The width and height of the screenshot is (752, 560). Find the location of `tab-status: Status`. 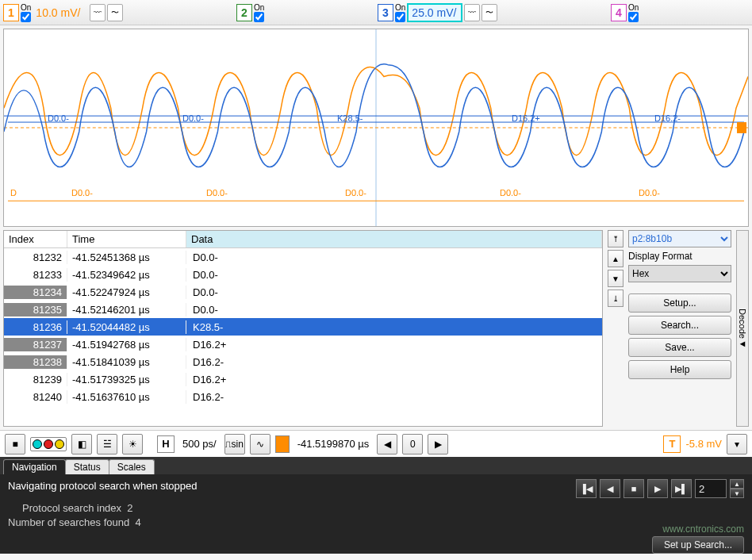

tab-status: Status is located at coordinates (87, 466).